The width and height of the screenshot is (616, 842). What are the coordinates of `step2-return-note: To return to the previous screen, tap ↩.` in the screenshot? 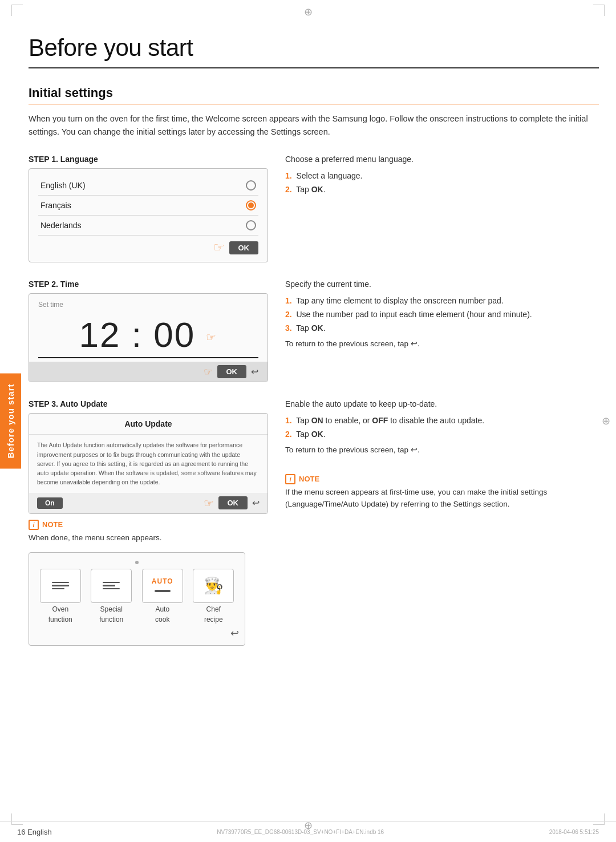 It's located at (442, 345).